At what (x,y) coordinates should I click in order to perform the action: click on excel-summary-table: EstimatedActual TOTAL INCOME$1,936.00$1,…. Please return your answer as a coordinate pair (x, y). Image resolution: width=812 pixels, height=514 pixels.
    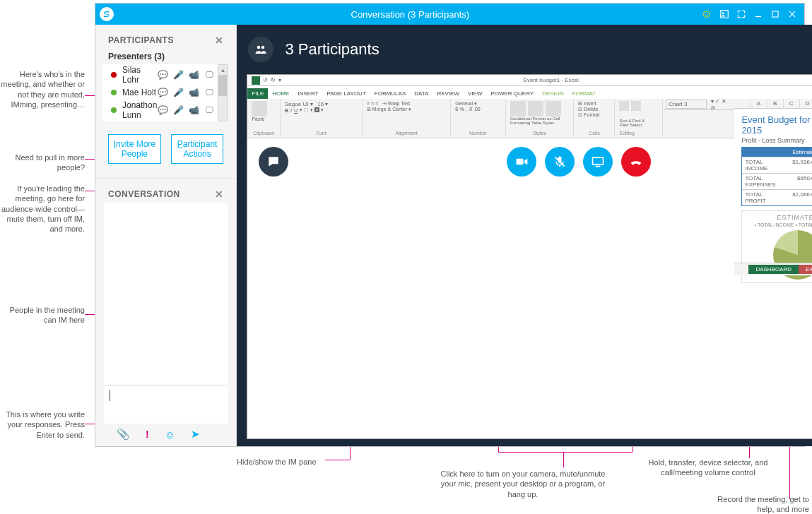
    Looking at the image, I should click on (777, 177).